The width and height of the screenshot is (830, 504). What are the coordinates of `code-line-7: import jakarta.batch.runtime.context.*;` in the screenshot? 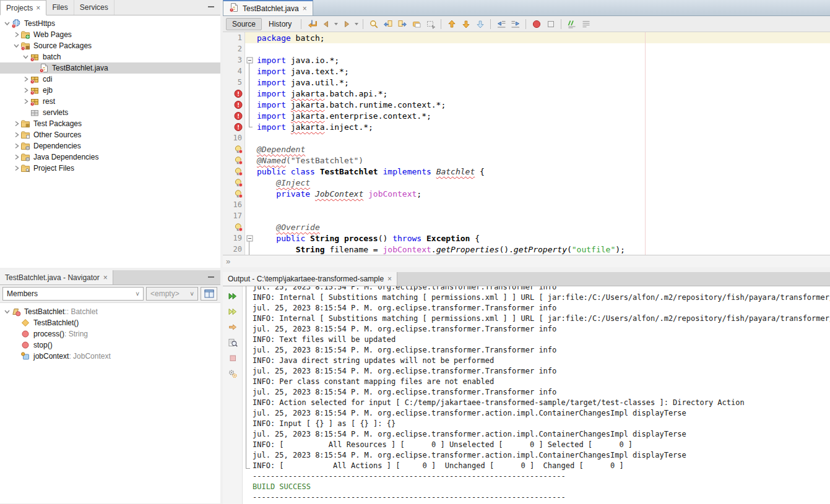 It's located at (526, 105).